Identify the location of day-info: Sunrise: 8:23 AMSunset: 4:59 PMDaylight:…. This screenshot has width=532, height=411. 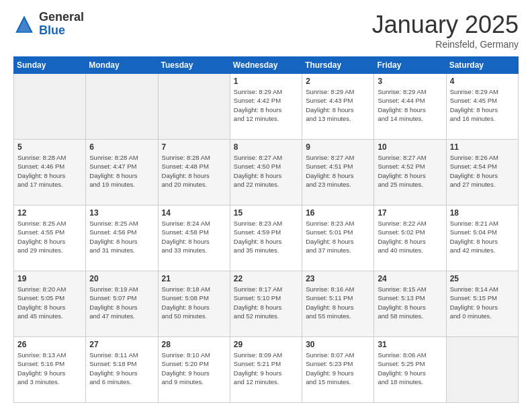
(266, 236).